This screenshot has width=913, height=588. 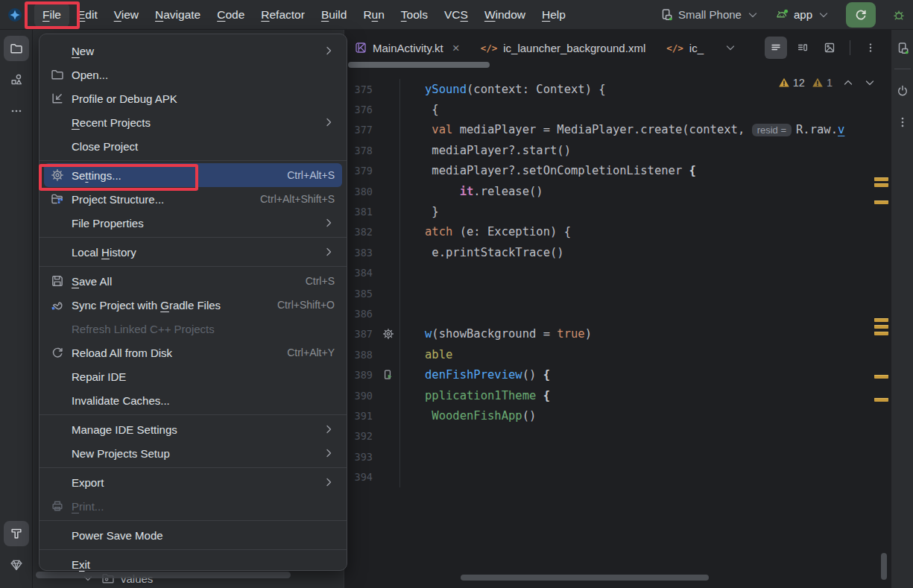 I want to click on line-number: 375, so click(x=361, y=89).